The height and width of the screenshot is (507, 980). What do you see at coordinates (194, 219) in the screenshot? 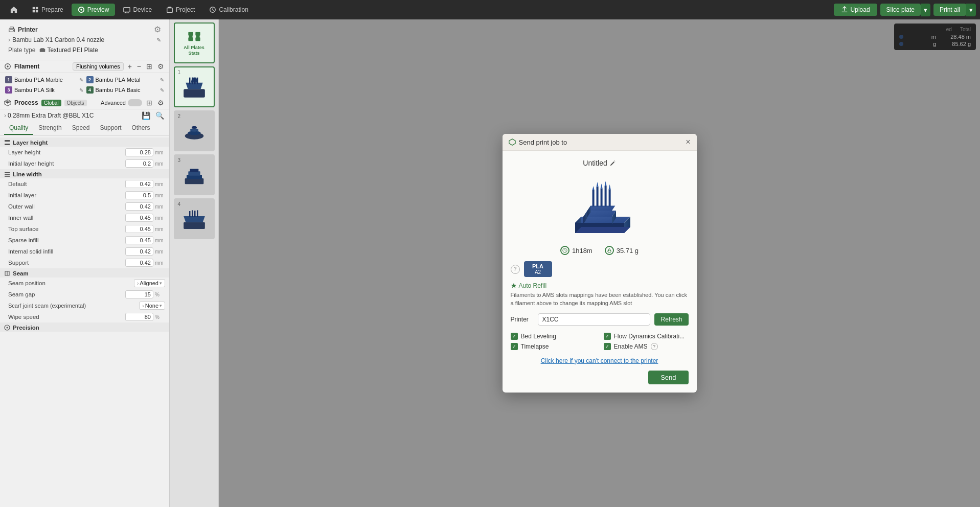
I see `plate-thumb-4: 4` at bounding box center [194, 219].